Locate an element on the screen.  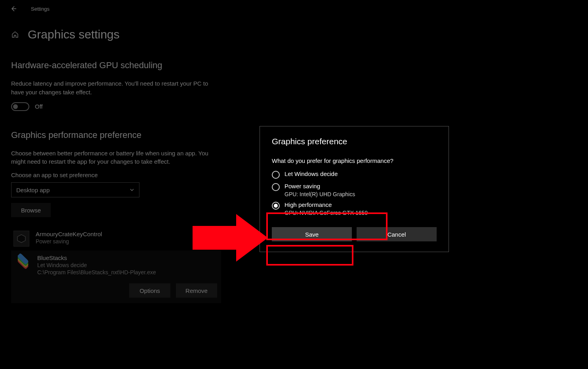
radio-high-performance: High performance GPU: NVIDIA GeForce GTX… is located at coordinates (354, 208).